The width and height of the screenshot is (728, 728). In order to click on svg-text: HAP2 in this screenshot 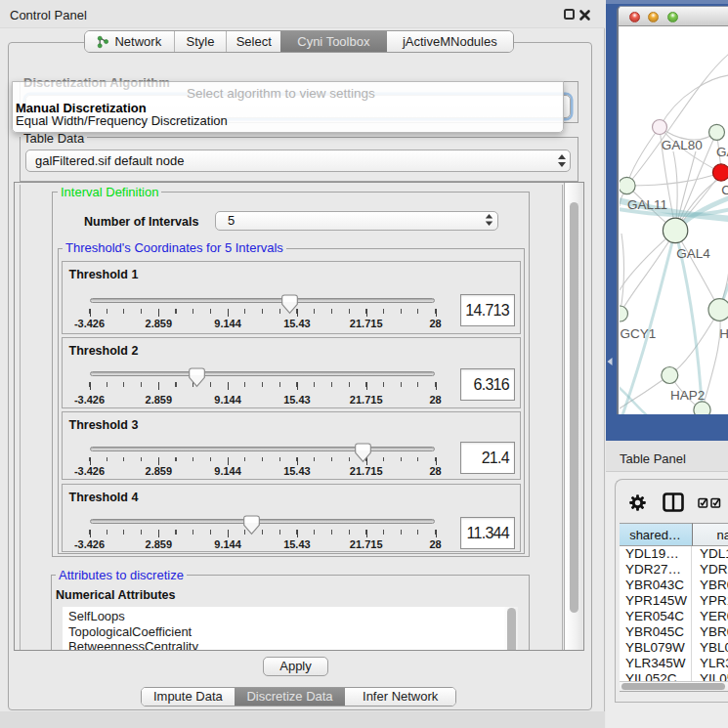, I will do `click(686, 395)`.